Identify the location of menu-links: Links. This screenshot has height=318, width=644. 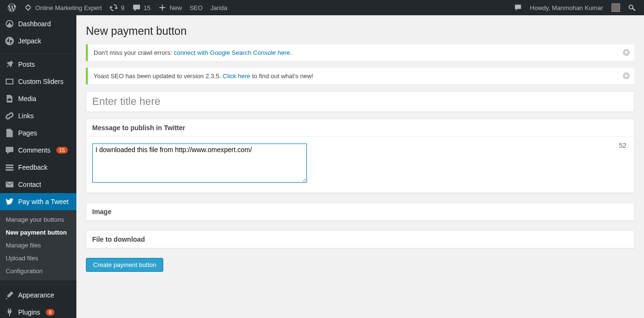
(38, 116).